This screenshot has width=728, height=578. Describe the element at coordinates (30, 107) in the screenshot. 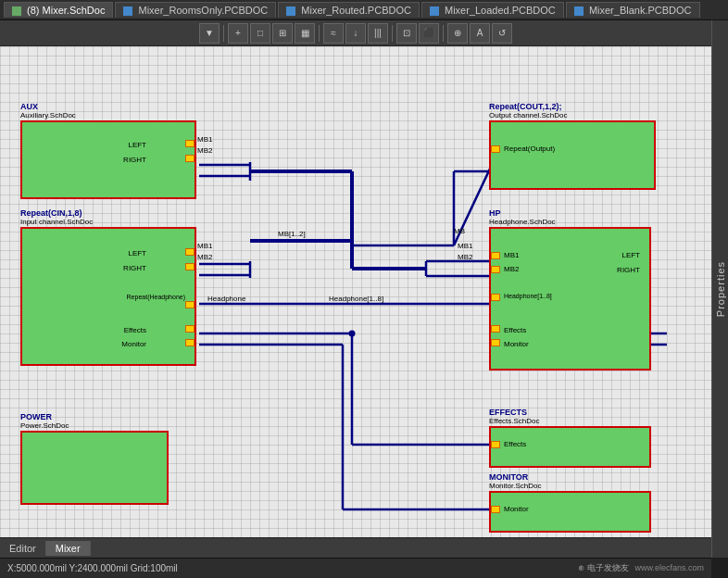

I see `aux-title: AUX` at that location.